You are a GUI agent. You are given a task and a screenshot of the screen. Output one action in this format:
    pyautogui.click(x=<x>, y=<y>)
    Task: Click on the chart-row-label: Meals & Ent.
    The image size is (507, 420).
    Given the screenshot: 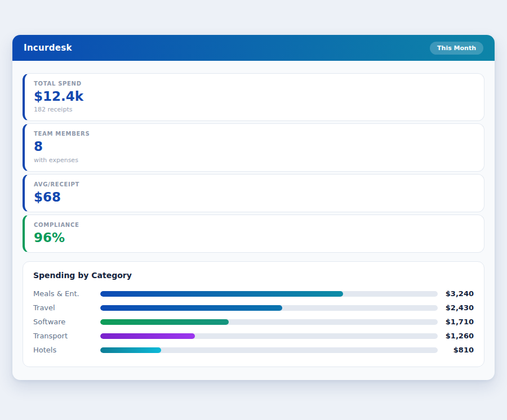 What is the action you would take?
    pyautogui.click(x=66, y=294)
    